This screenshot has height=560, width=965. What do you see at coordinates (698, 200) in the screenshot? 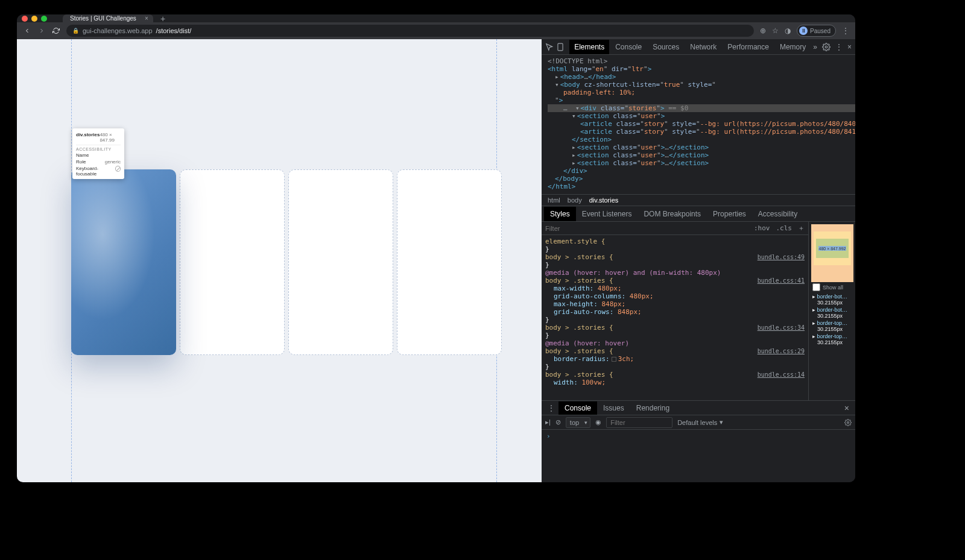
I see `breadcrumb: html body div.stories` at bounding box center [698, 200].